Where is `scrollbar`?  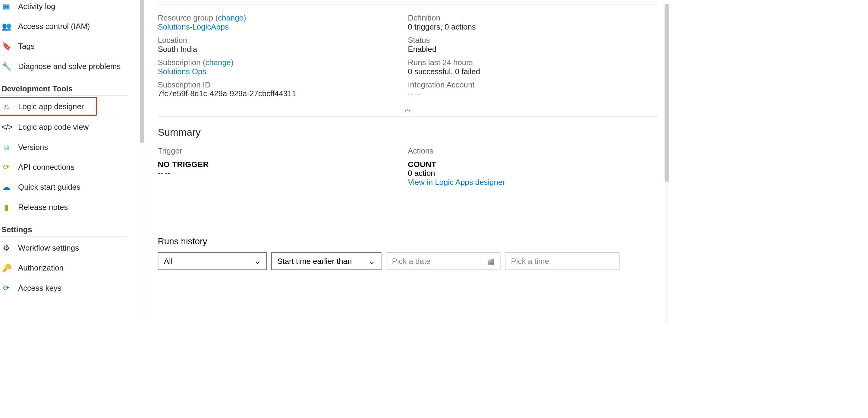 scrollbar is located at coordinates (667, 163).